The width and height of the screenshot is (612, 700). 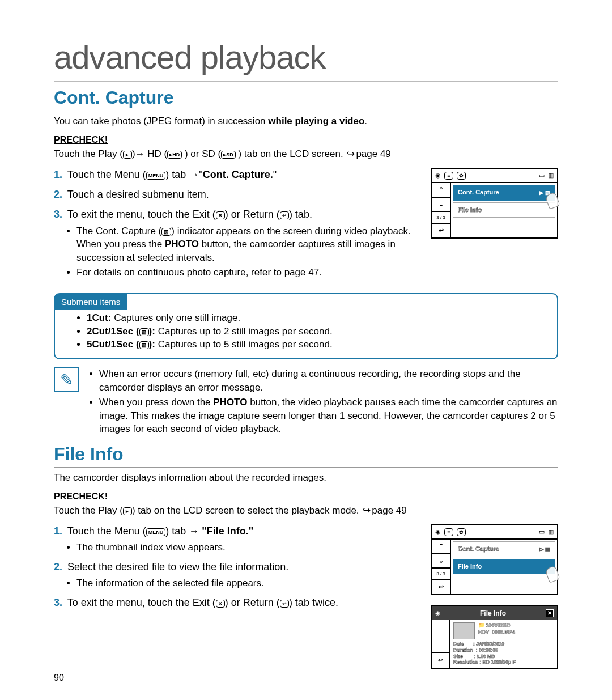 I want to click on page-number: 90, so click(x=59, y=678).